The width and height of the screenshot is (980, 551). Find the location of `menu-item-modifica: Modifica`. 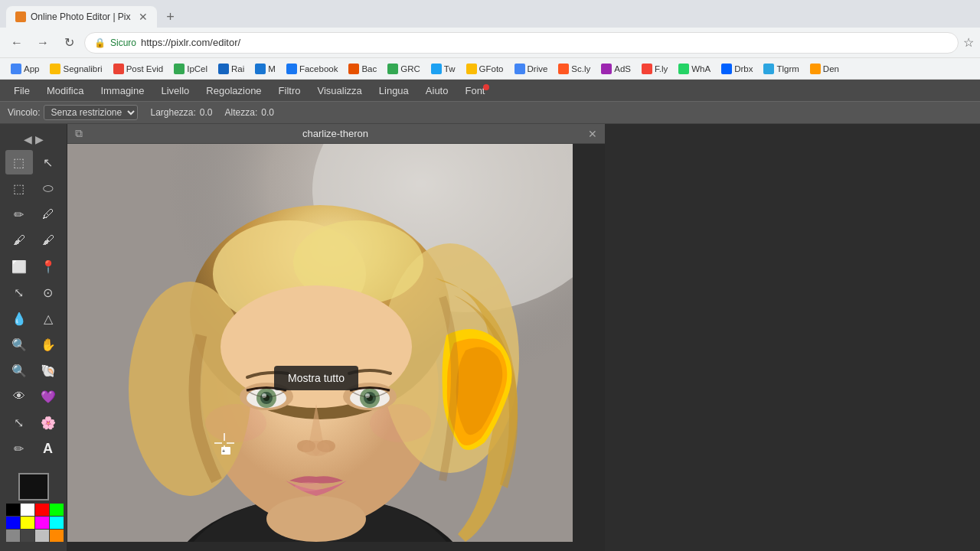

menu-item-modifica: Modifica is located at coordinates (65, 90).